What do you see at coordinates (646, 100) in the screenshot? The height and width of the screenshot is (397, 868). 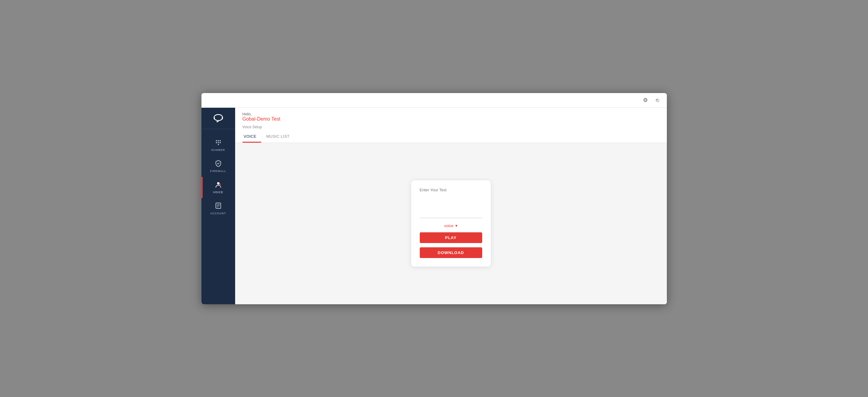 I see `settings-icon: ⚙` at bounding box center [646, 100].